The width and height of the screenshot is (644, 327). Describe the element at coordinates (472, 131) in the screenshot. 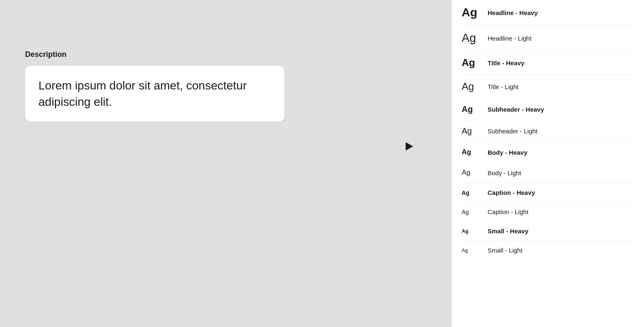

I see `ag-sample-subheader-light: Ag` at that location.